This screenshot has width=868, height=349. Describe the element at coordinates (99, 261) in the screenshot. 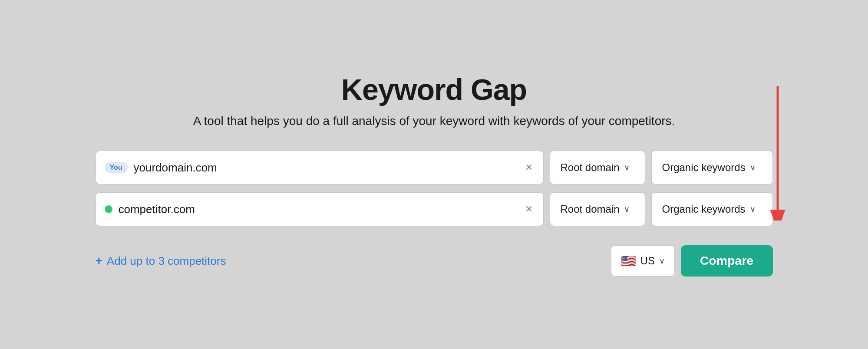

I see `plus-icon: +` at that location.